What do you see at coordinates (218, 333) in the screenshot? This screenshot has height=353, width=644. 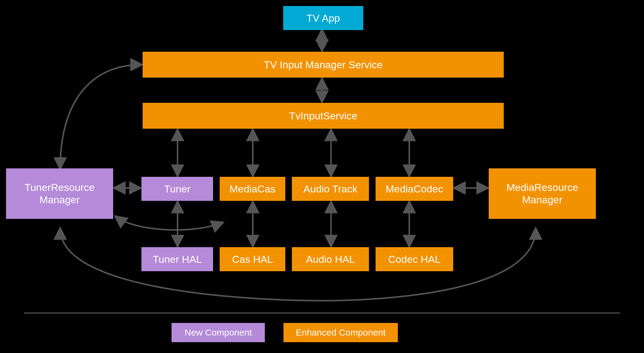 I see `legend-new-component: New Component` at bounding box center [218, 333].